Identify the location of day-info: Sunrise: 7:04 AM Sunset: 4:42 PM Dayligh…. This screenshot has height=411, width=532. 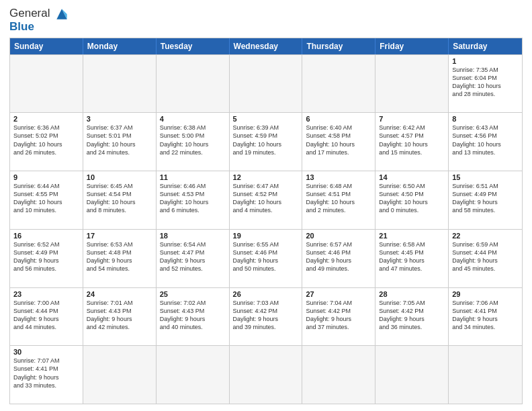
(339, 316).